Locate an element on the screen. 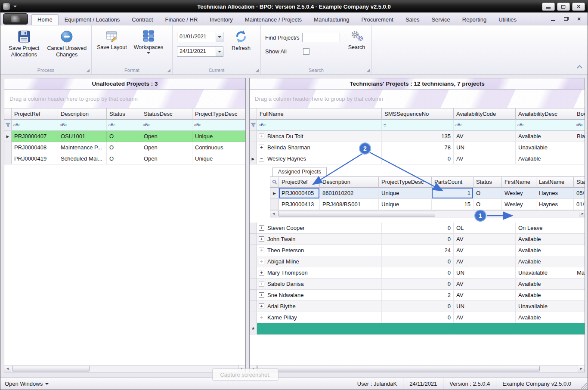  column-header-description: Description is located at coordinates (350, 183).